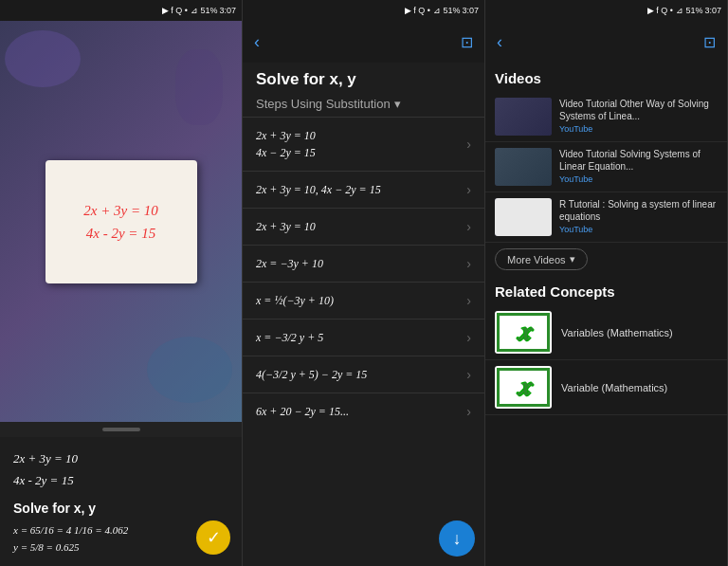 Image resolution: width=728 pixels, height=566 pixels. Describe the element at coordinates (121, 210) in the screenshot. I see `photo-math-line1: 2x + 3y = 10` at that location.